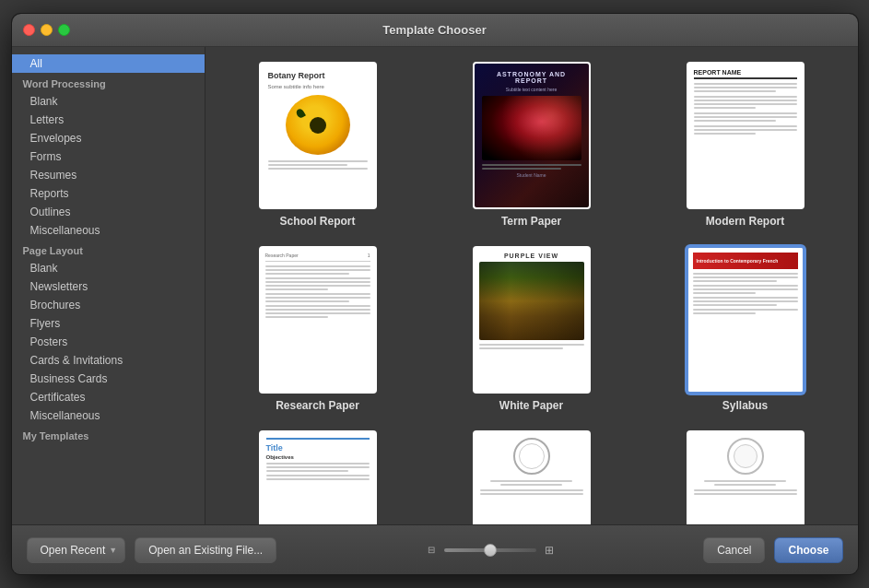 The image size is (869, 588). Describe the element at coordinates (746, 320) in the screenshot. I see `thumbnail-syllabus: Introduction to Contemporary French` at that location.